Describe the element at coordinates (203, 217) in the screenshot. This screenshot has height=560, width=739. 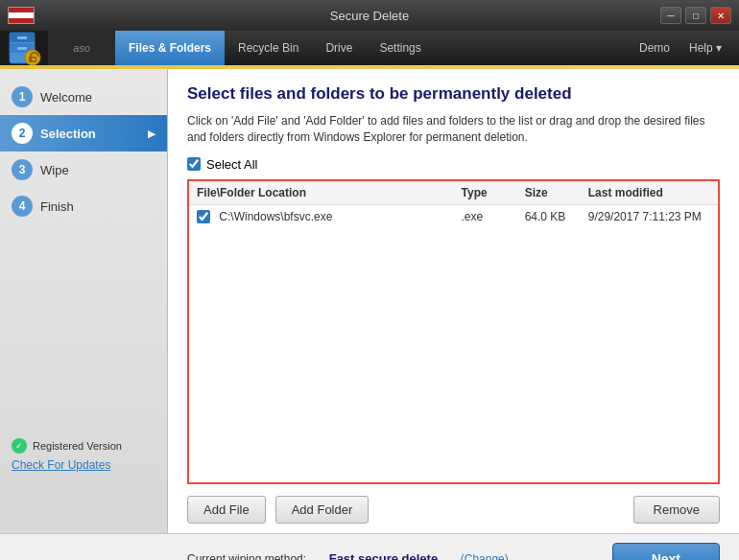
I see `row-checkbox` at that location.